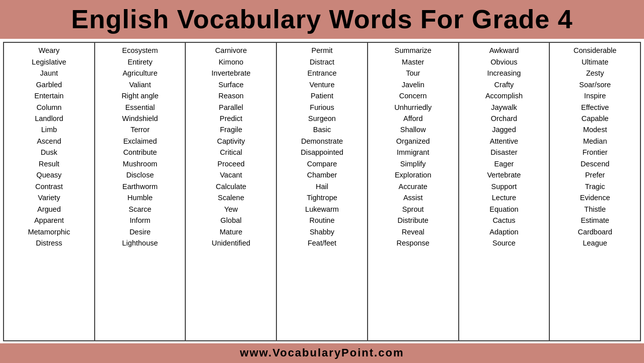 This screenshot has width=644, height=363. I want to click on column-4: PermitDistractEntranceVenturePatientFuri…, so click(322, 192).